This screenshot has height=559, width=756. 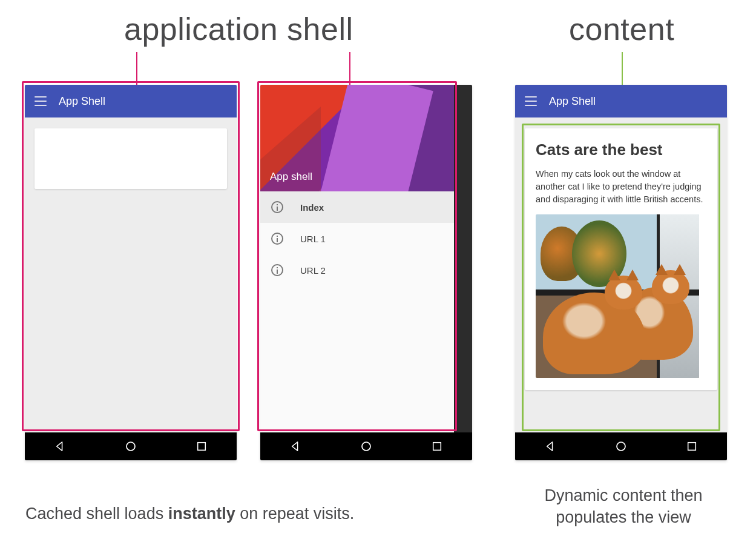 I want to click on caption-content: Dynamic content then populates the view, so click(x=623, y=506).